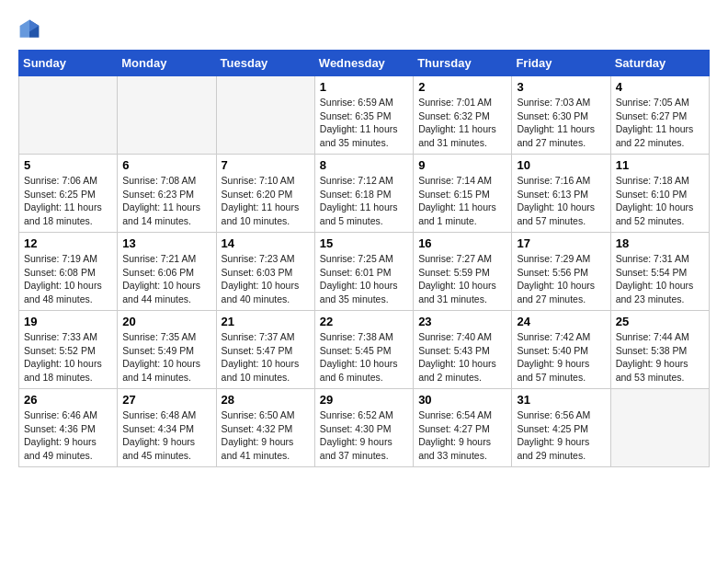  I want to click on calendar-cell: 15Sunrise: 7:25 AM Sunset: 6:01 PM Dayli…, so click(364, 272).